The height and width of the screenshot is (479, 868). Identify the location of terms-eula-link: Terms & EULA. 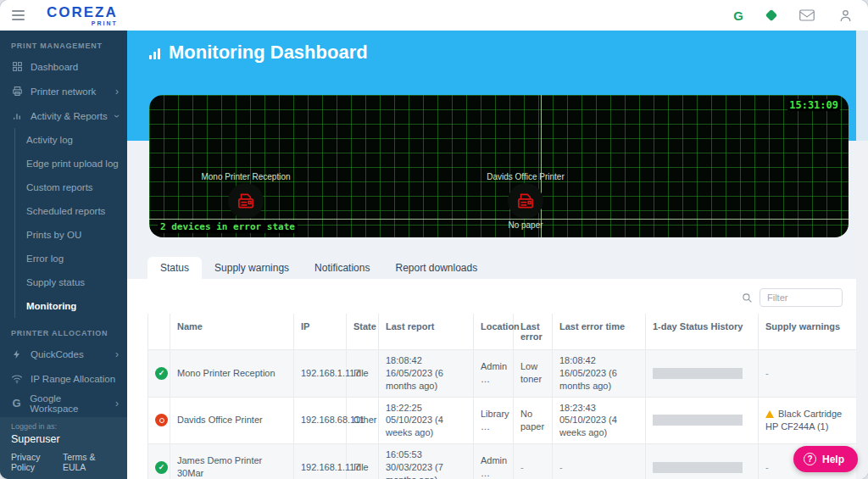
(90, 462).